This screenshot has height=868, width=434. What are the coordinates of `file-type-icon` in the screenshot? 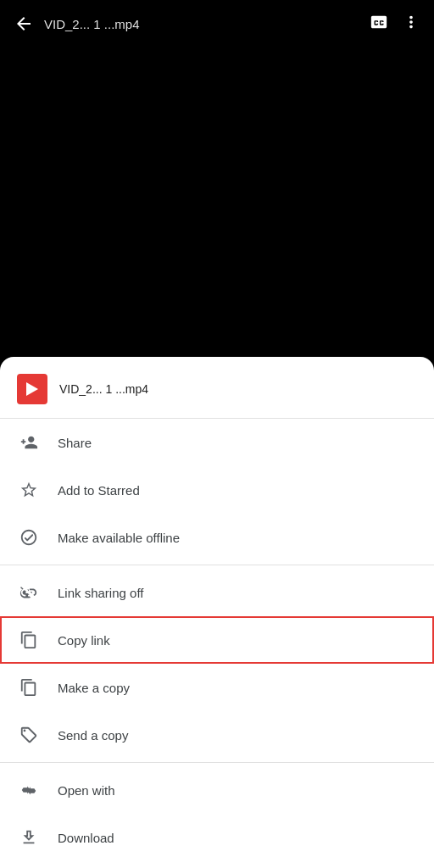 It's located at (32, 389).